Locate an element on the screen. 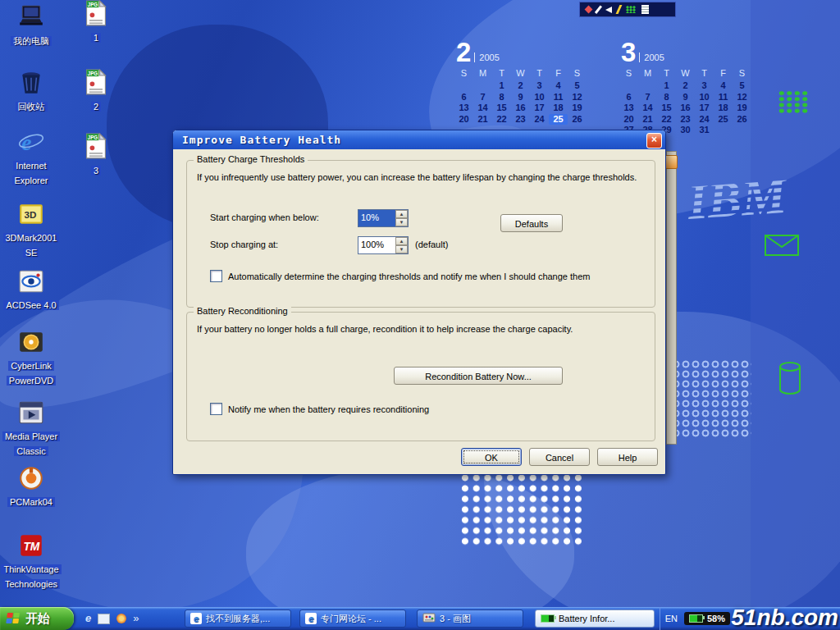 The height and width of the screenshot is (630, 840). ok-button: OK is located at coordinates (491, 457).